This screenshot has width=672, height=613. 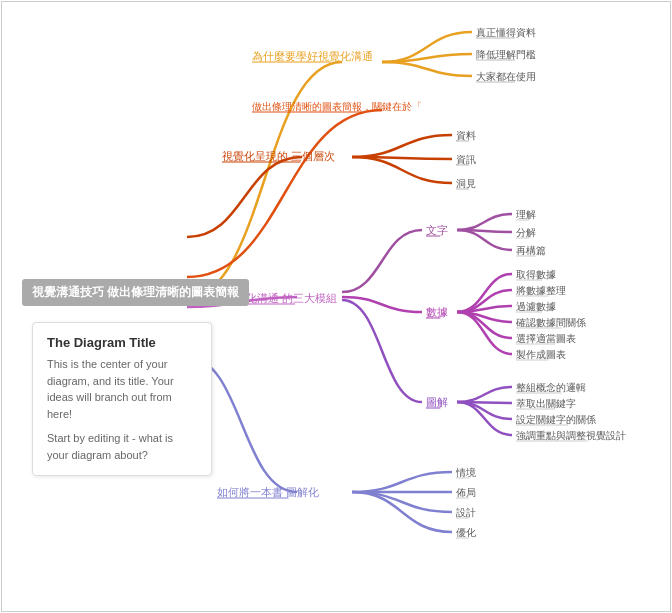 What do you see at coordinates (466, 532) in the screenshot?
I see `svg-text: 優化` at bounding box center [466, 532].